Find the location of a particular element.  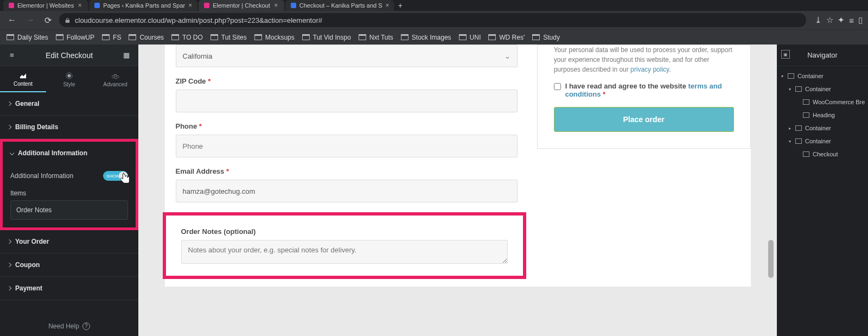

control-additional-toggle: Additional Information SHOW is located at coordinates (69, 176).